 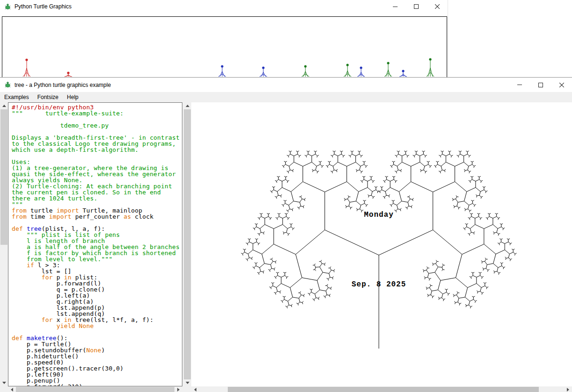 I want to click on app-window-title: tree - a Python turtle graphics example, so click(x=63, y=85).